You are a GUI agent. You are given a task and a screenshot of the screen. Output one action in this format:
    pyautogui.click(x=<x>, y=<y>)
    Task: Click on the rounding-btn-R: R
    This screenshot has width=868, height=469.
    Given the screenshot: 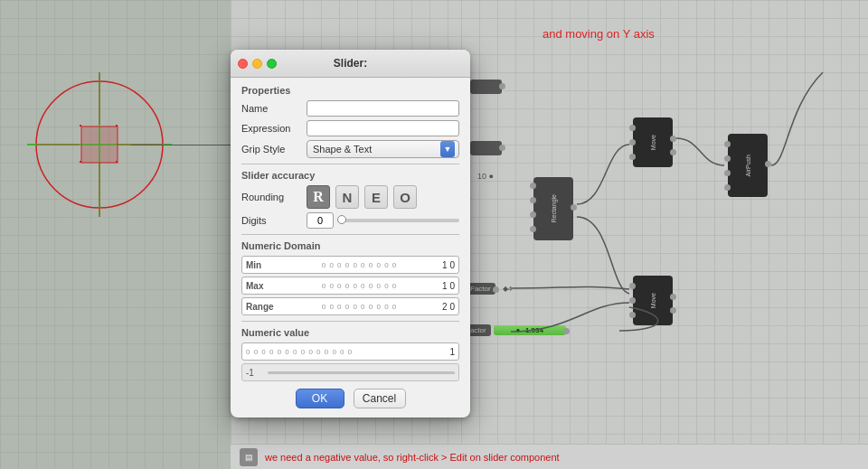 What is the action you would take?
    pyautogui.click(x=318, y=197)
    